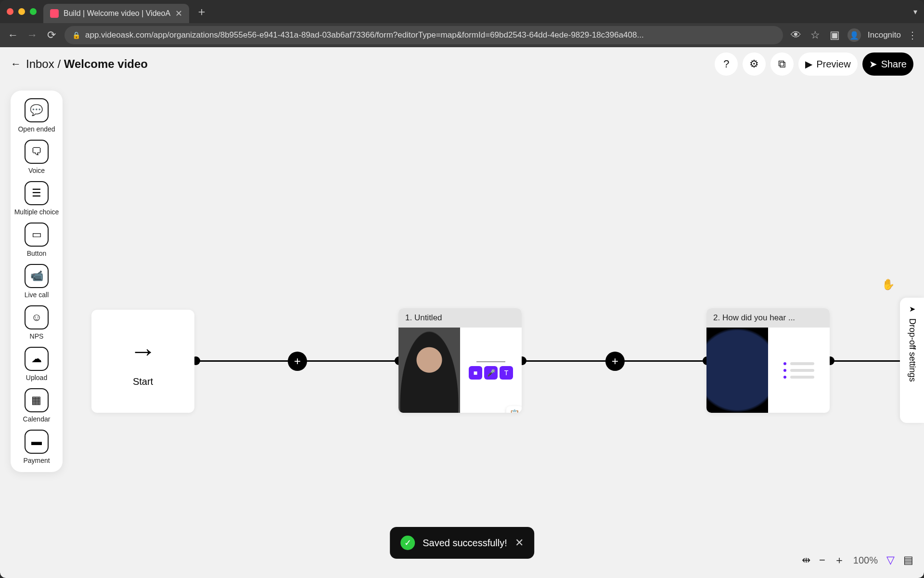 The width and height of the screenshot is (924, 578). I want to click on incognito-label: Incognito, so click(885, 35).